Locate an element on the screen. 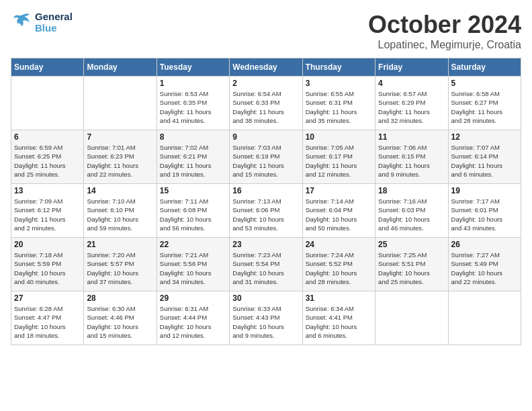 This screenshot has width=532, height=411. day-number: 18 is located at coordinates (411, 191).